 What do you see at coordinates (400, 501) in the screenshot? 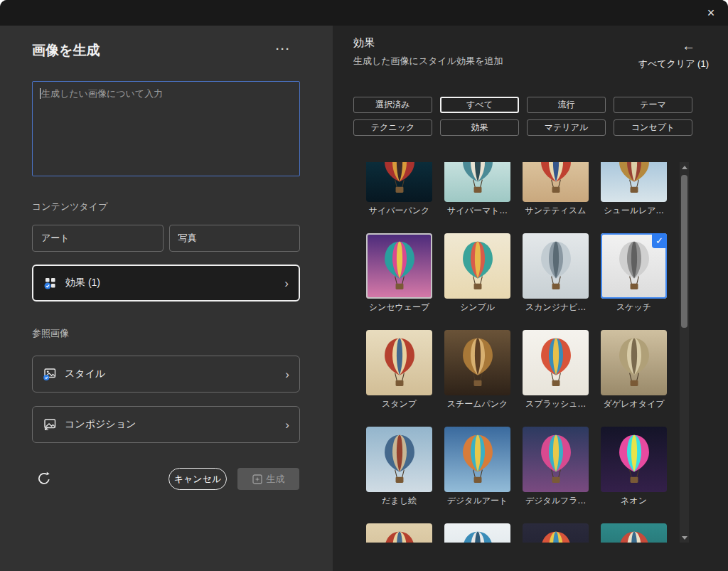
I see `effect-label: だまし絵` at bounding box center [400, 501].